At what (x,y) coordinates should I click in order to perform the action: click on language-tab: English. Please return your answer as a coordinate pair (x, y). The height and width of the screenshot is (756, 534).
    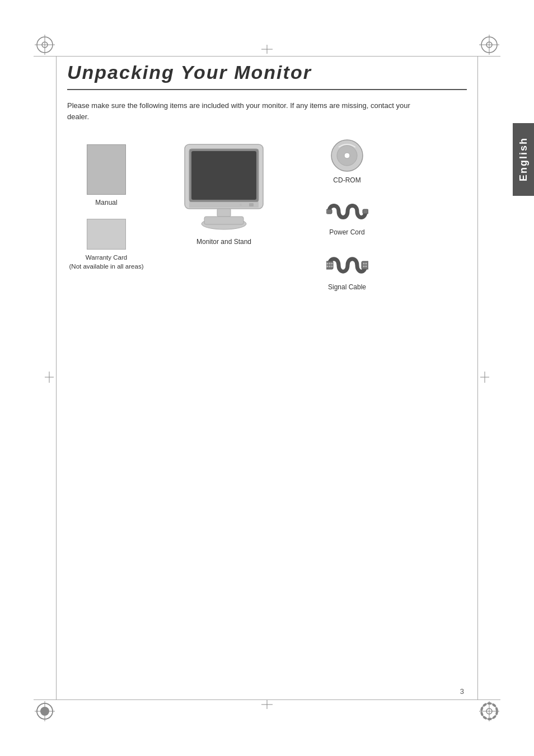
    Looking at the image, I should click on (523, 159).